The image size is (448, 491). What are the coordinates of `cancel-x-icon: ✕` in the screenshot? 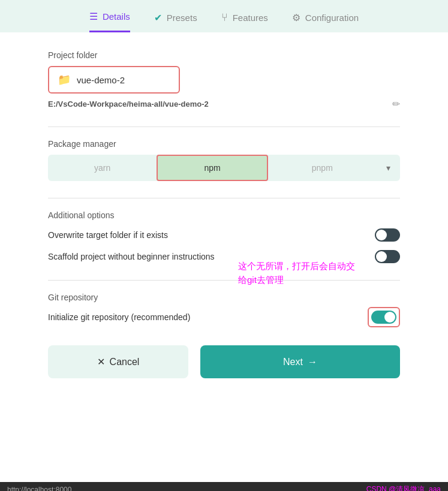 It's located at (101, 362).